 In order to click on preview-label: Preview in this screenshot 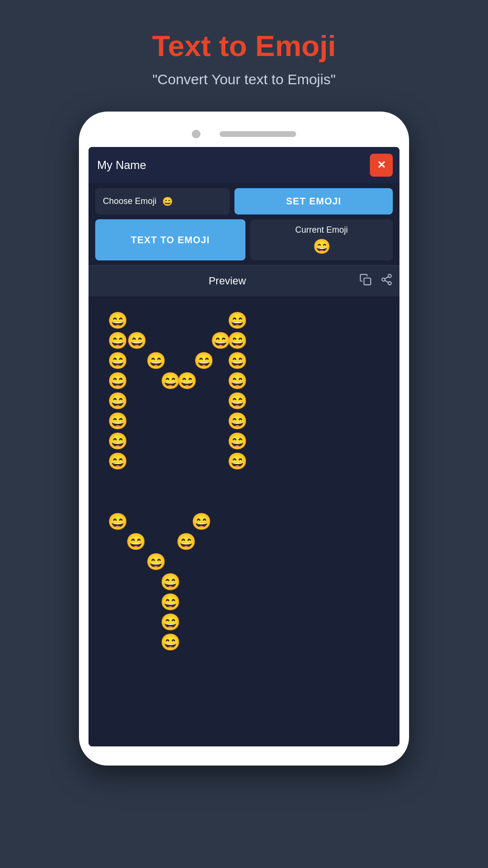, I will do `click(227, 281)`.